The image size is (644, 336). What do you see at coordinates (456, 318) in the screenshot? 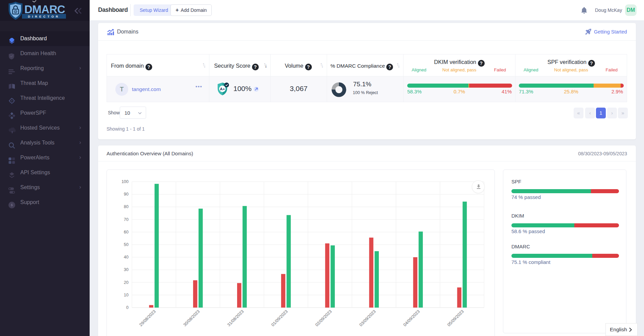
I see `svg-text: 05/09/2023` at bounding box center [456, 318].